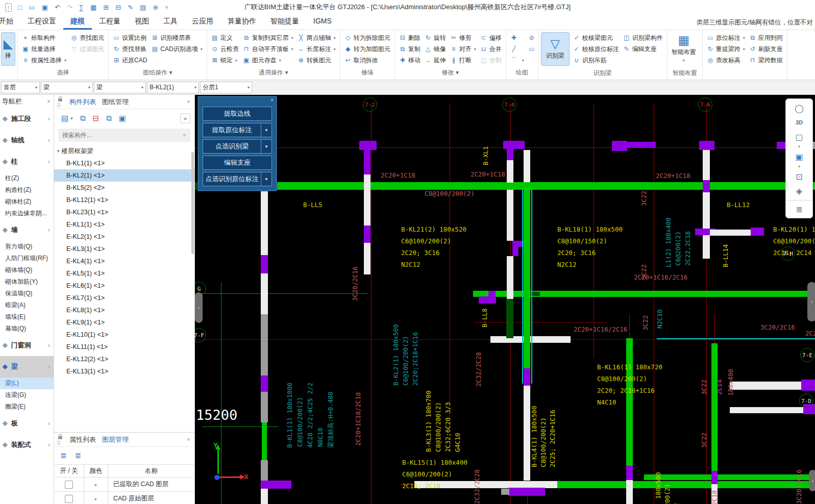  What do you see at coordinates (115, 102) in the screenshot?
I see `tab-drawing-management: 图纸管理` at bounding box center [115, 102].